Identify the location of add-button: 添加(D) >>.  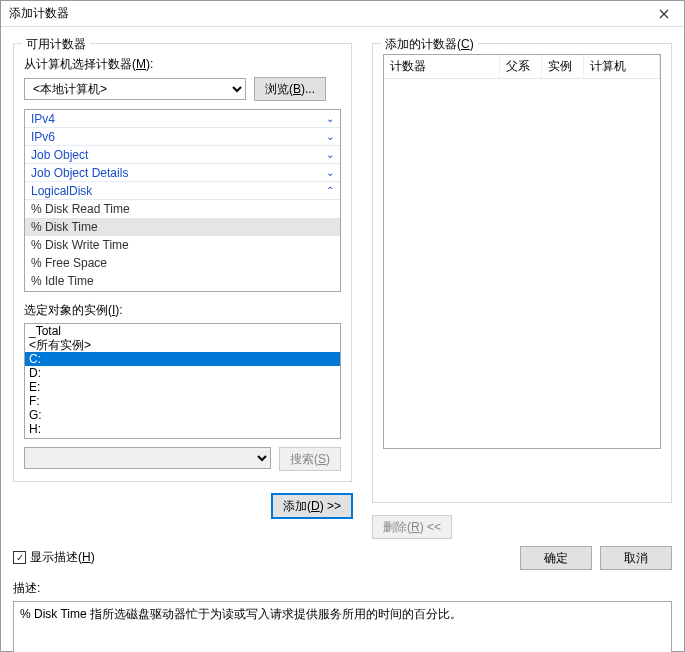
(312, 506).